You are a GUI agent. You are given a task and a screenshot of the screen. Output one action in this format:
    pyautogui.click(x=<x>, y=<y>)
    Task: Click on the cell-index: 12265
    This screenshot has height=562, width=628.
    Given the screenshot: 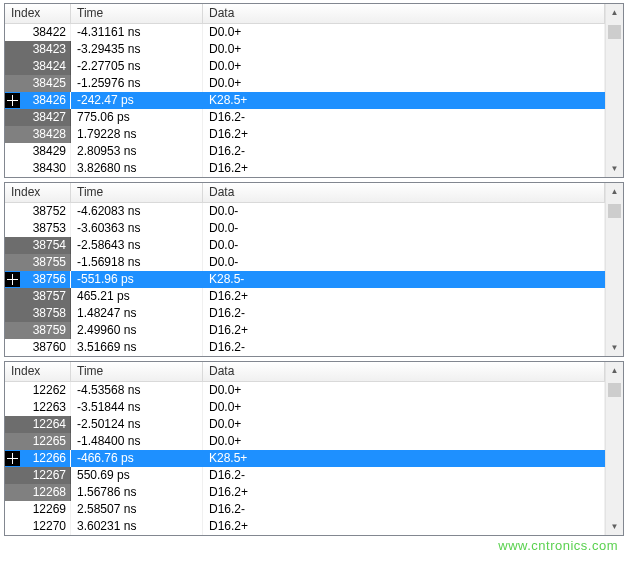 What is the action you would take?
    pyautogui.click(x=38, y=442)
    